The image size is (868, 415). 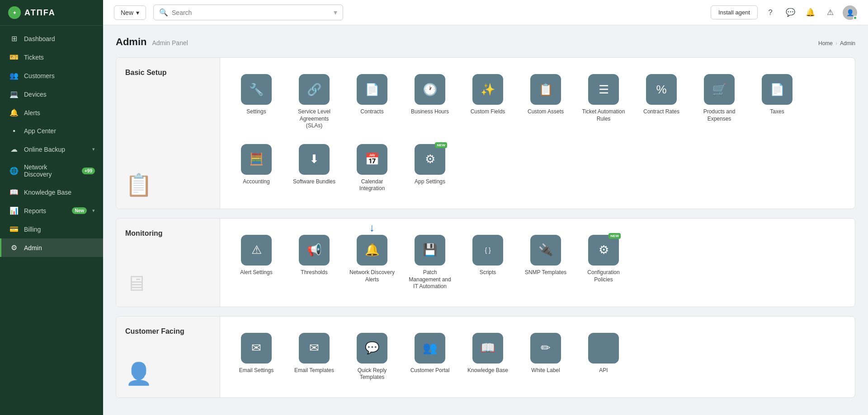 I want to click on admin-item-icon-contract-rates: %, so click(x=661, y=89).